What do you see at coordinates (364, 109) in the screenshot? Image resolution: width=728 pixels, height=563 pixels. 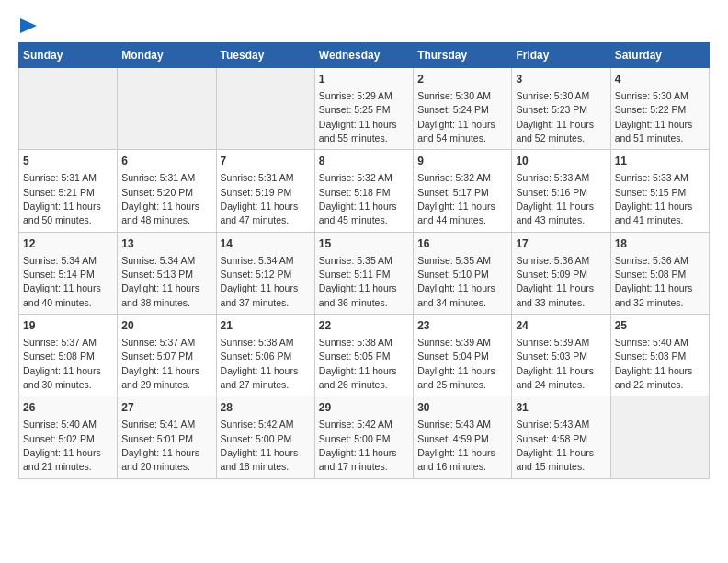 I see `calendar-day-cell: 1Sunrise: 5:29 AMSunset: 5:25 PMDaylight…` at bounding box center [364, 109].